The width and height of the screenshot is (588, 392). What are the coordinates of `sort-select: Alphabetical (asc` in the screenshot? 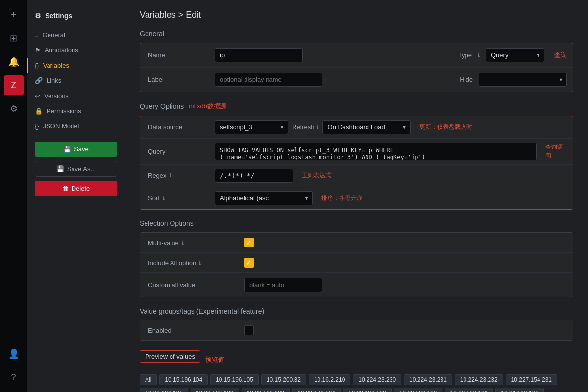 It's located at (264, 198).